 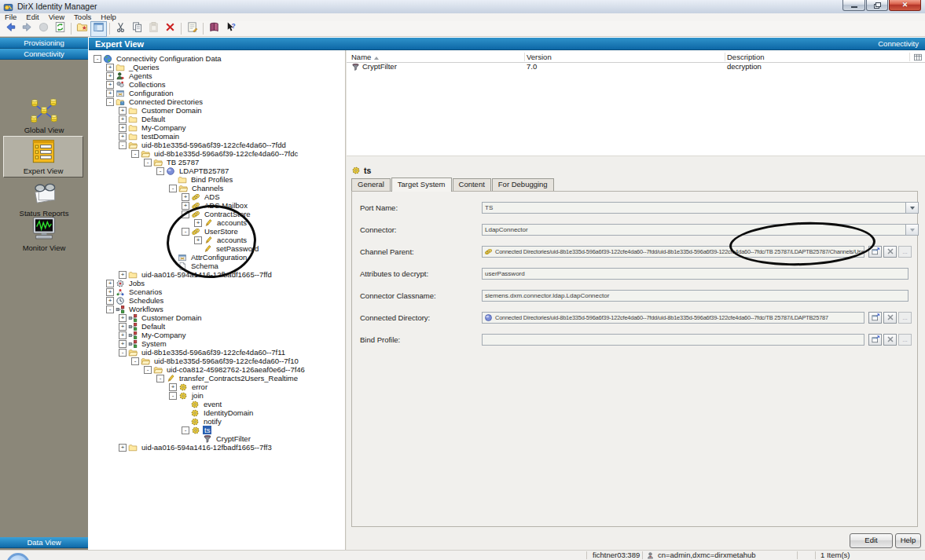 I want to click on cut-button, so click(x=121, y=29).